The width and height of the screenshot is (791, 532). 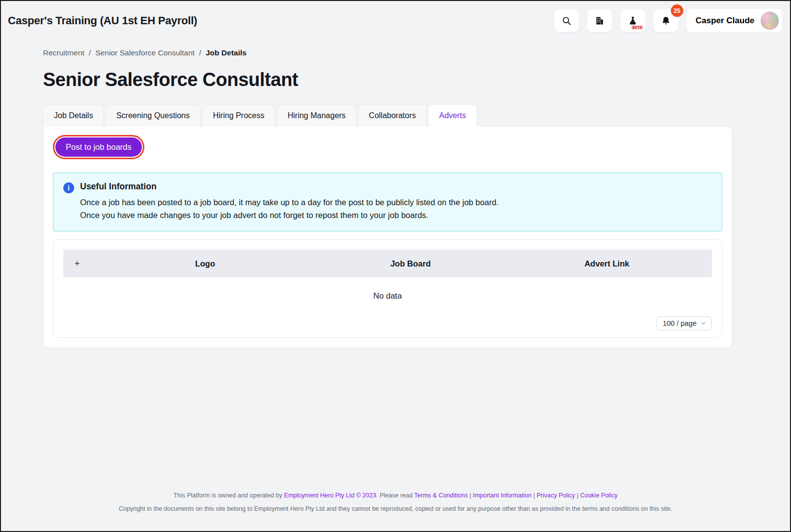 I want to click on info-icon: i, so click(x=69, y=188).